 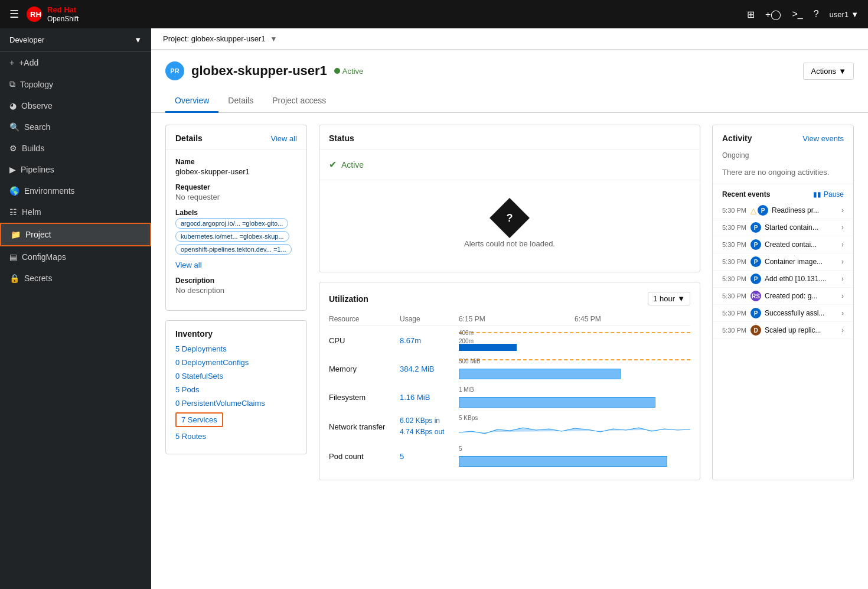 What do you see at coordinates (236, 167) in the screenshot?
I see `detail-name: Name globex-skupper-user1` at bounding box center [236, 167].